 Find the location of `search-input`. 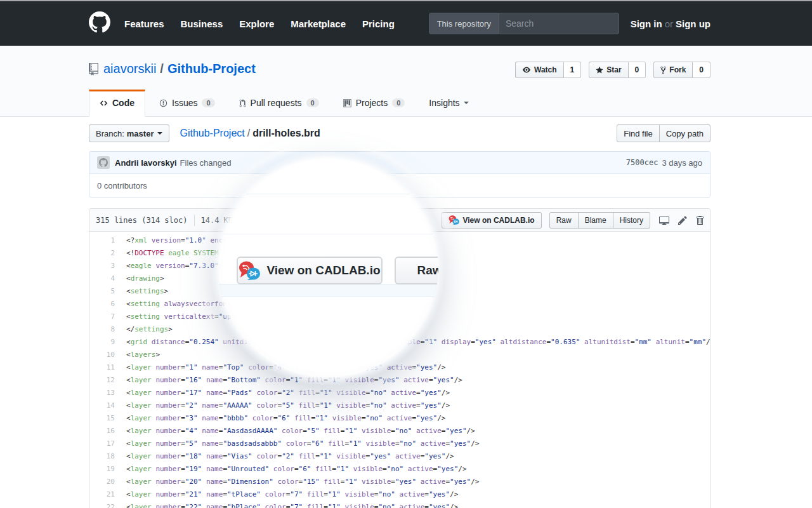

search-input is located at coordinates (560, 23).